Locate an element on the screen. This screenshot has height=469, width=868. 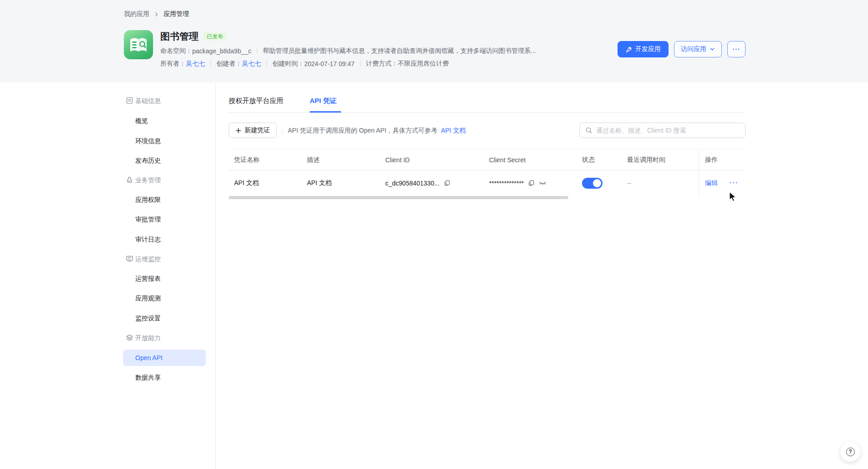
breadcrumb-app-management: 应用管理 is located at coordinates (176, 14).